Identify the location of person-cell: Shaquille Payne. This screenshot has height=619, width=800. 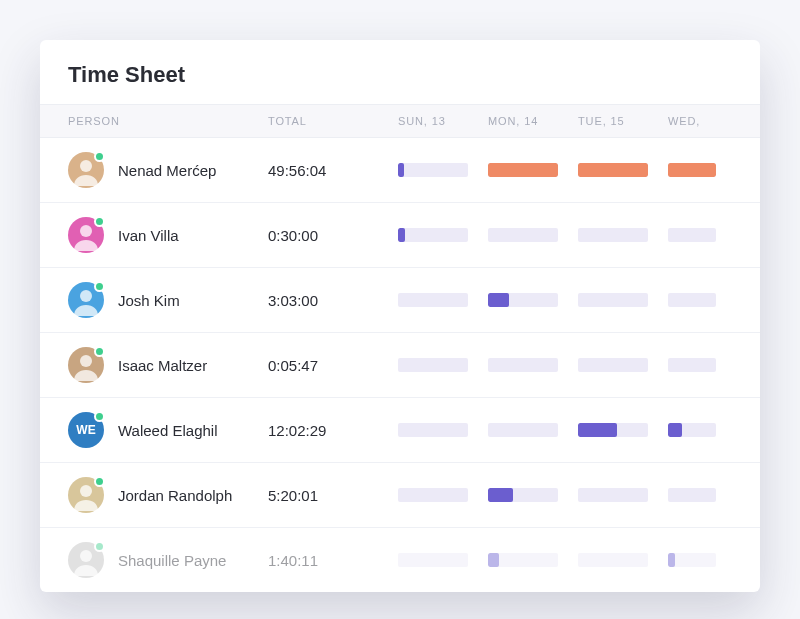
(168, 560).